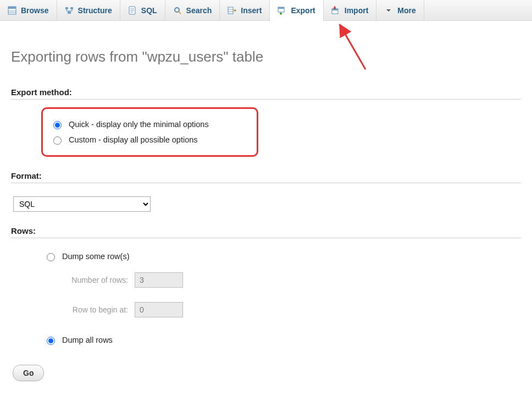 Image resolution: width=532 pixels, height=406 pixels. What do you see at coordinates (351, 10) in the screenshot?
I see `tab-import: Import` at bounding box center [351, 10].